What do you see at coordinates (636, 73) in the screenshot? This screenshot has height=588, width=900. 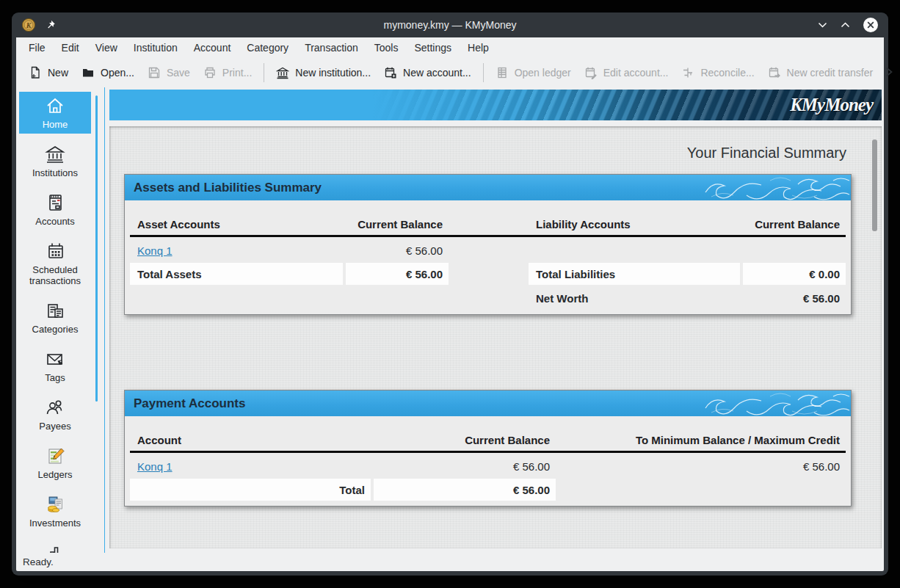 I see `edit-account-label: Edit account...` at bounding box center [636, 73].